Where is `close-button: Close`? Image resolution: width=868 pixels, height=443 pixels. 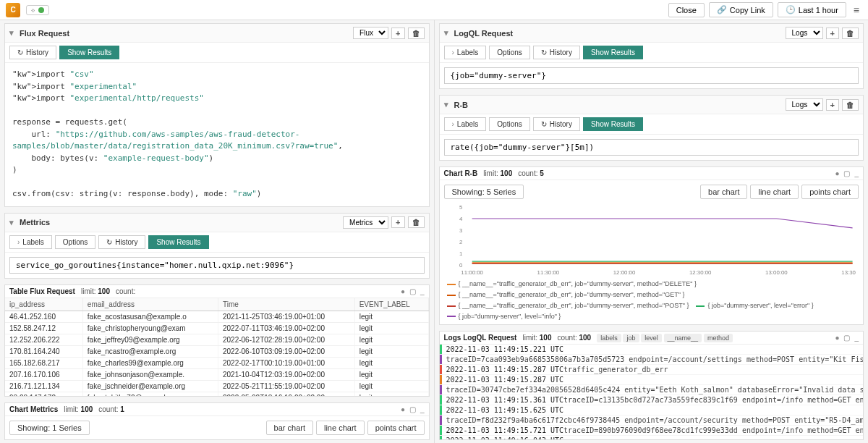
close-button: Close is located at coordinates (686, 10).